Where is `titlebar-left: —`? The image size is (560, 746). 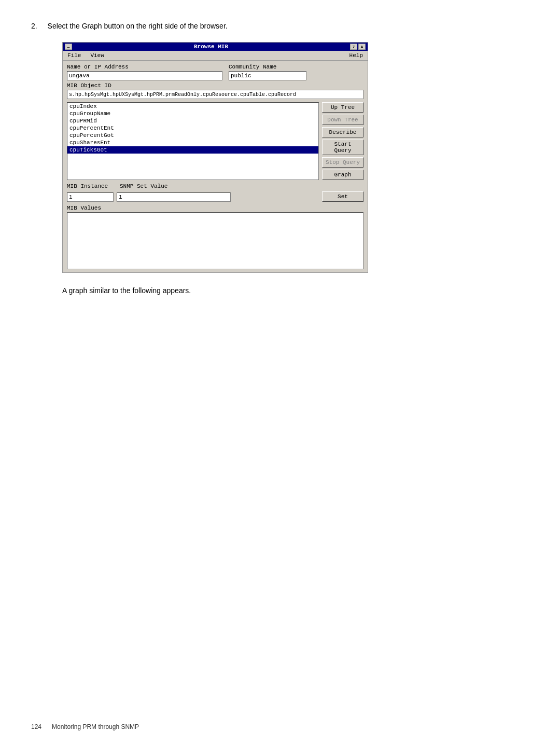
titlebar-left: — is located at coordinates (68, 47).